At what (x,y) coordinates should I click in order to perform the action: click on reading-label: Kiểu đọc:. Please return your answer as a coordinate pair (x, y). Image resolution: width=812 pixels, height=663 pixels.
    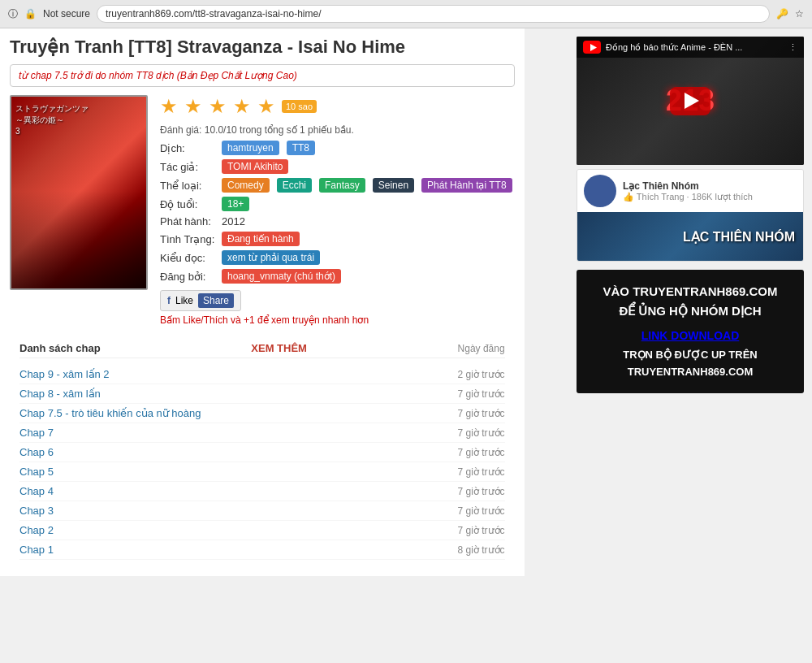
    Looking at the image, I should click on (188, 258).